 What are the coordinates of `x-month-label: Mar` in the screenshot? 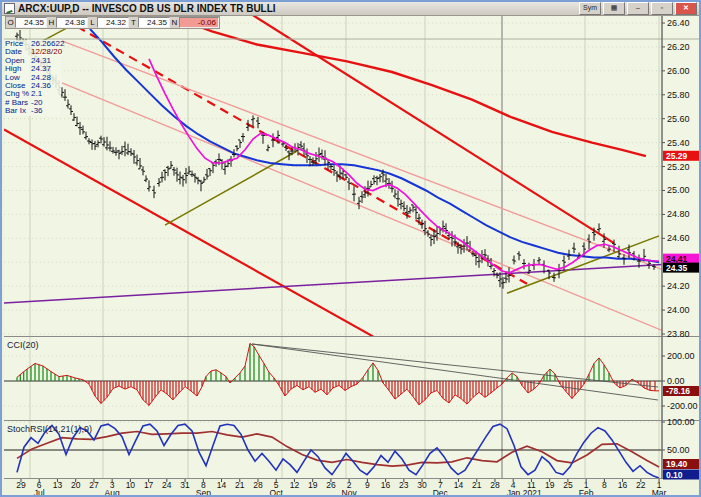 It's located at (660, 492).